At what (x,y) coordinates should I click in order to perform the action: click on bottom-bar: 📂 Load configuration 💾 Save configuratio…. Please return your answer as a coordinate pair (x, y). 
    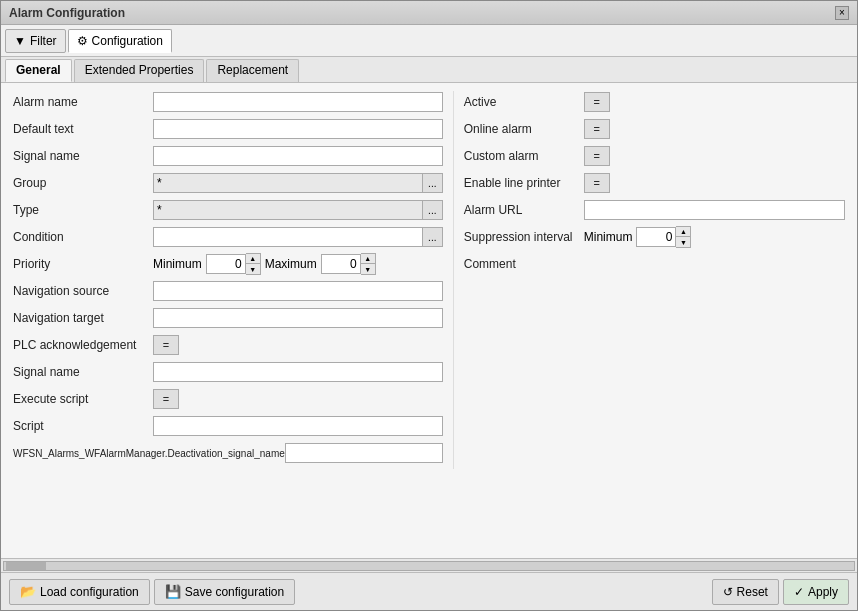
    Looking at the image, I should click on (429, 591).